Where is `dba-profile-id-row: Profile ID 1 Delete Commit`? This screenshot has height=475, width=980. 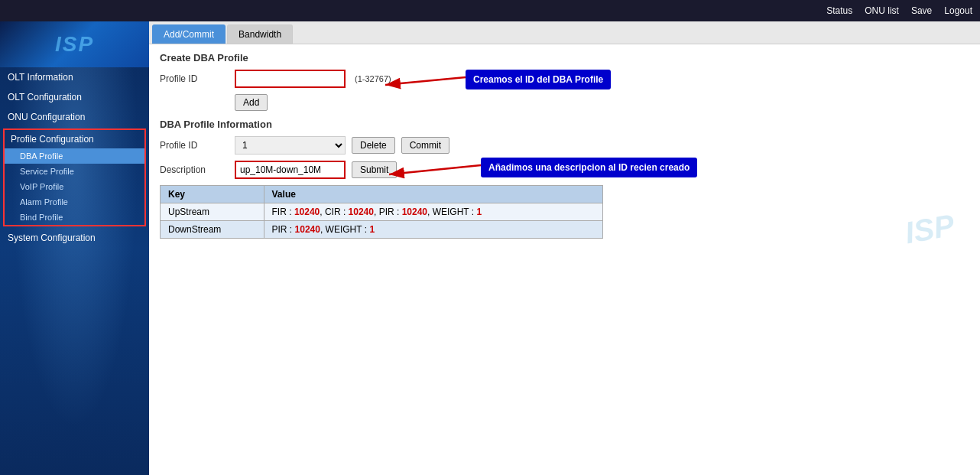
dba-profile-id-row: Profile ID 1 Delete Commit is located at coordinates (564, 145).